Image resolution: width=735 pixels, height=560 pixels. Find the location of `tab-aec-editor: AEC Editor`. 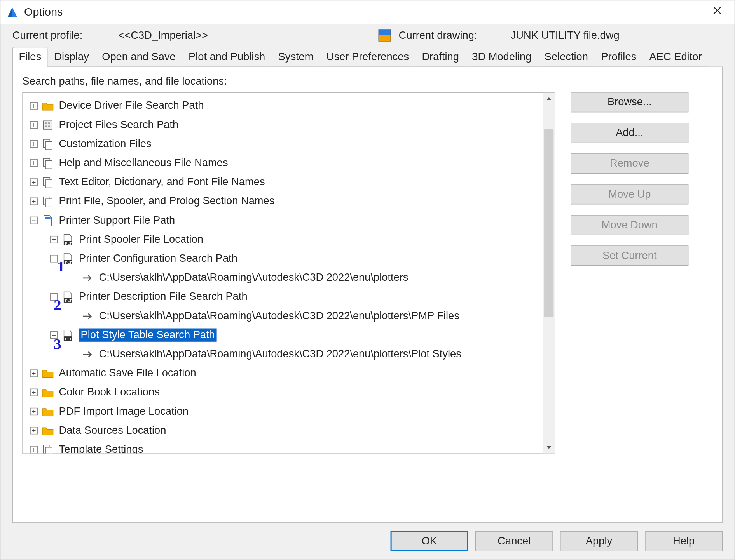

tab-aec-editor: AEC Editor is located at coordinates (676, 57).